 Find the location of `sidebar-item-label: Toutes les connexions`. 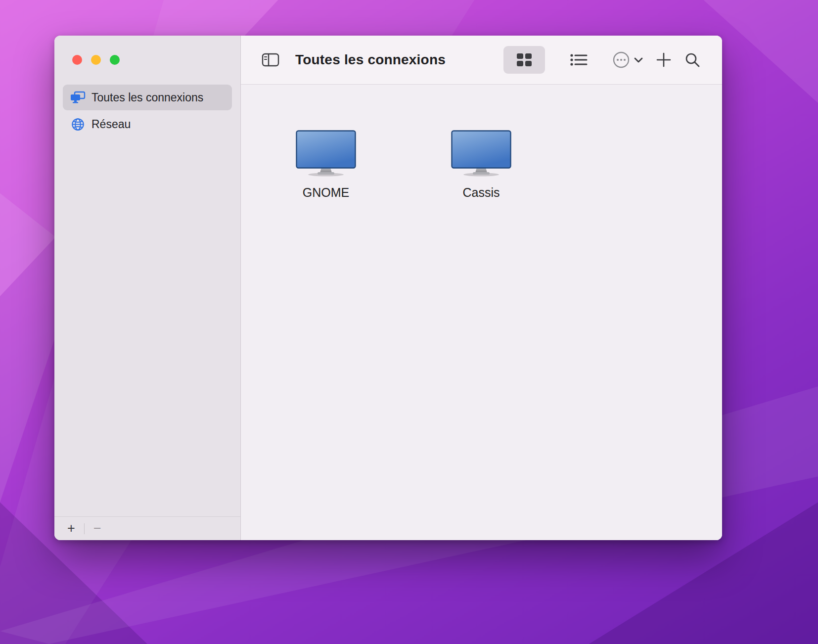

sidebar-item-label: Toutes les connexions is located at coordinates (147, 98).